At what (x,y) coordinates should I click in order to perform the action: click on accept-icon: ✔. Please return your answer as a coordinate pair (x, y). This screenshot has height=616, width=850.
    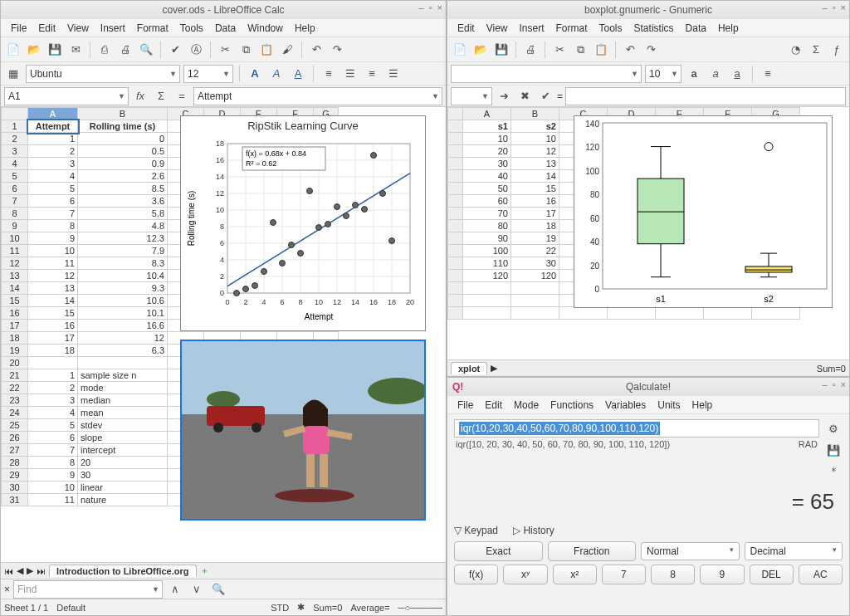
    Looking at the image, I should click on (545, 96).